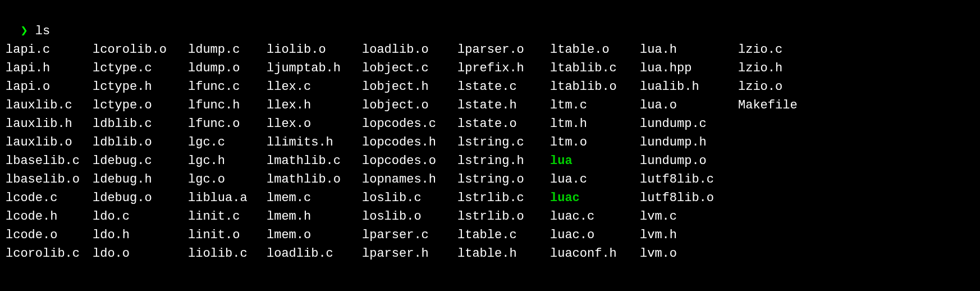  Describe the element at coordinates (49, 49) in the screenshot. I see `file-entry: lapi.c` at that location.